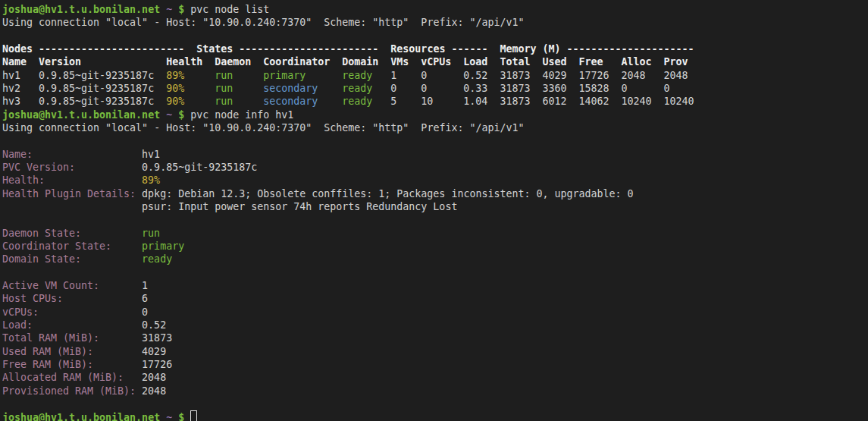 The height and width of the screenshot is (421, 868). What do you see at coordinates (435, 23) in the screenshot?
I see `connection-line-1: Using connection "local" - Host: "10.90.…` at bounding box center [435, 23].